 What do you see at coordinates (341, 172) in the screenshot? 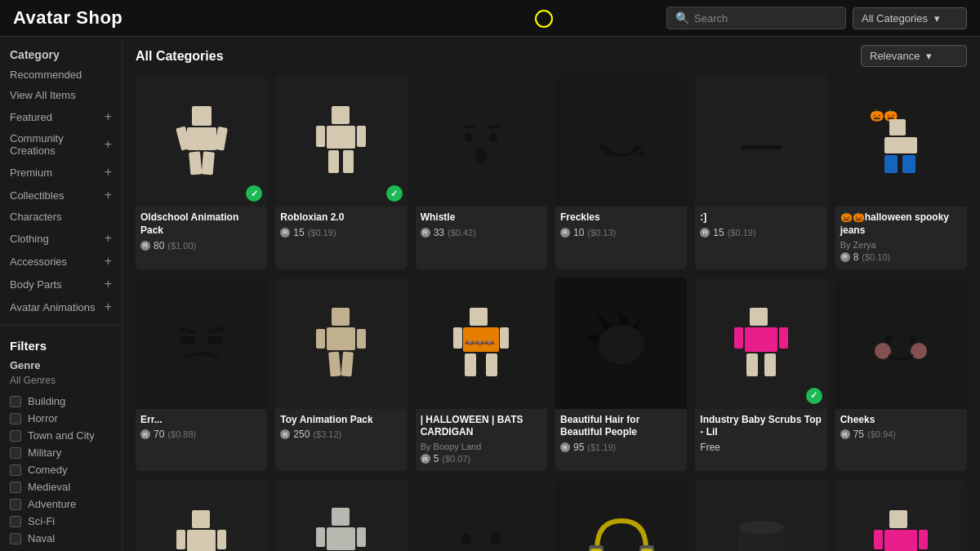
I see `item-card-2: ✓ Robloxian 2.0 R 15 ($0.19)` at bounding box center [341, 172].